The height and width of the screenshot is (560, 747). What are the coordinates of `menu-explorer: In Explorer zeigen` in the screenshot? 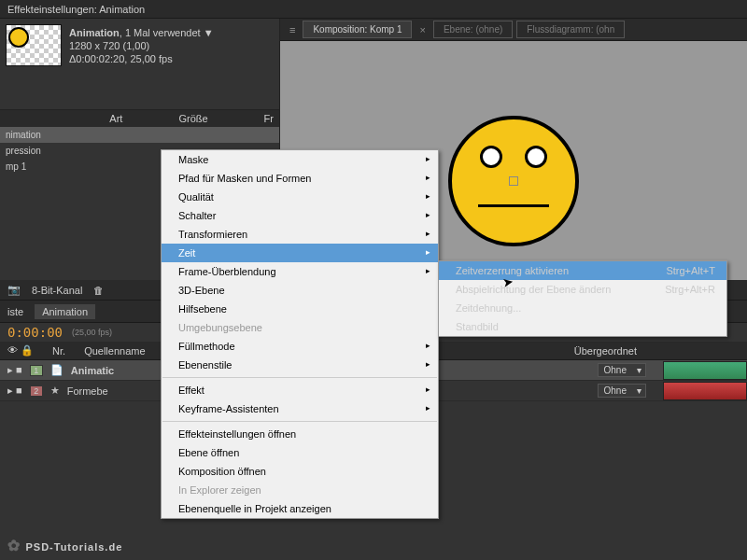 It's located at (300, 490).